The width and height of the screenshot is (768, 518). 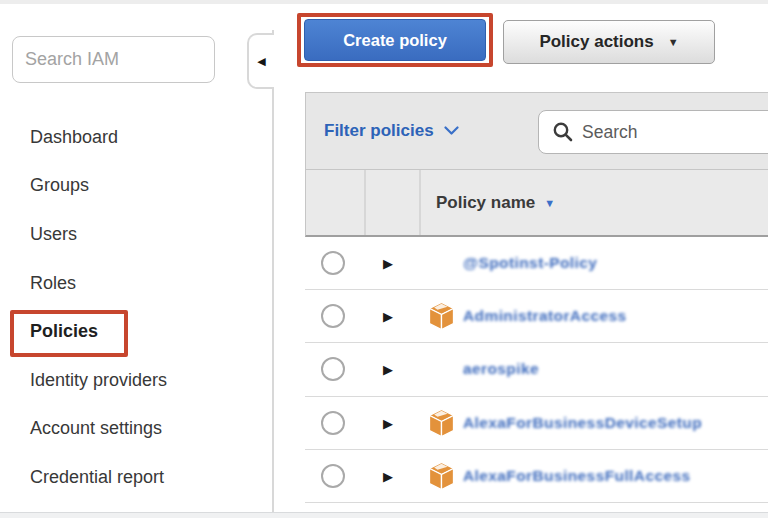 I want to click on collapse-left-icon: ◀, so click(x=261, y=62).